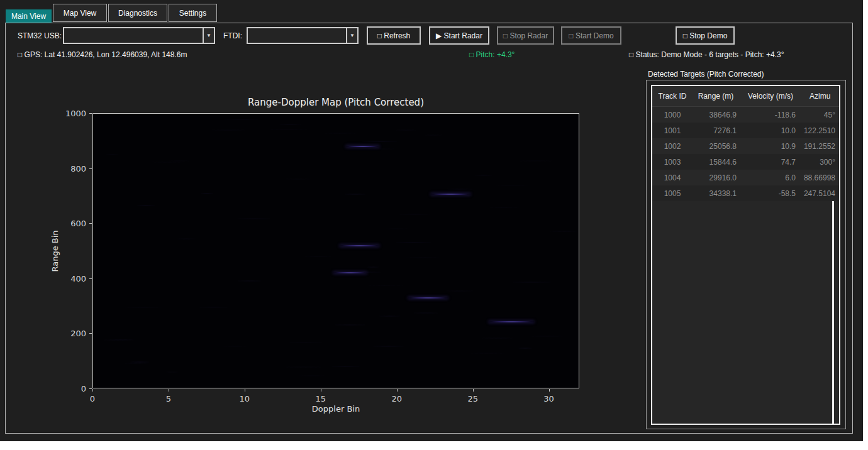  What do you see at coordinates (548, 398) in the screenshot?
I see `x-tick-label: 30` at bounding box center [548, 398].